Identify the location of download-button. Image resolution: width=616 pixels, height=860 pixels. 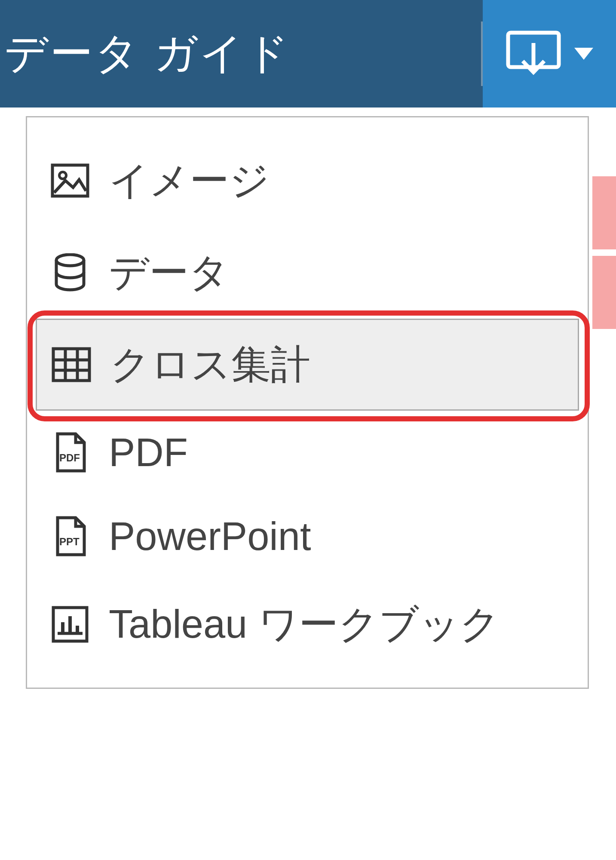
(549, 54).